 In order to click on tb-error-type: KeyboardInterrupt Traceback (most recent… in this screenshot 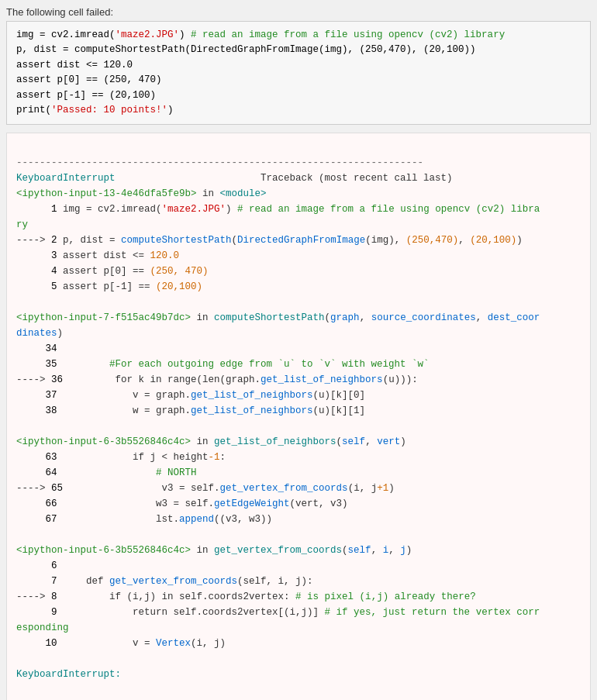, I will do `click(234, 178)`.